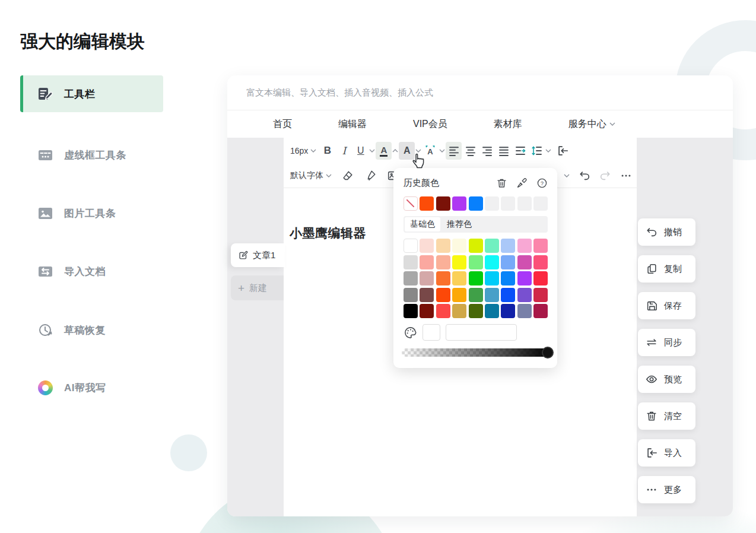 This screenshot has width=756, height=533. I want to click on action-trash-button: 清空, so click(667, 416).